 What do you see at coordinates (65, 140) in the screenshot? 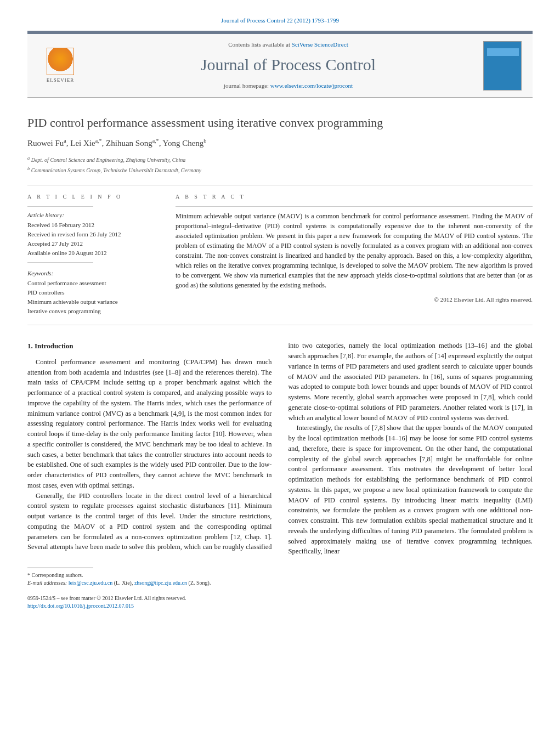
I see `author-affil-sup: a` at bounding box center [65, 140].